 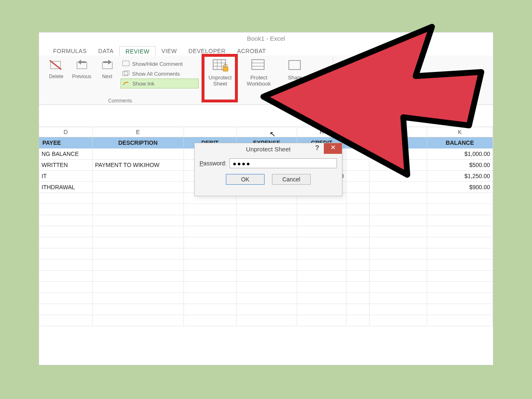 I want to click on prev-icon, so click(x=82, y=65).